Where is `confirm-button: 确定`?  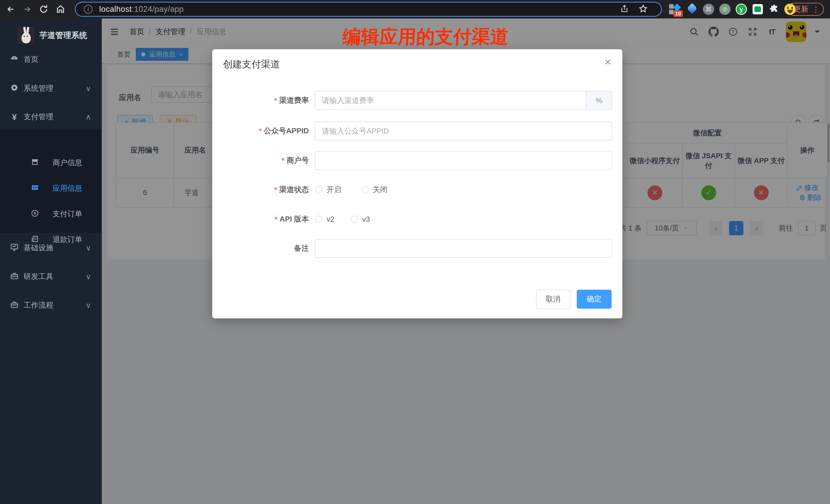
confirm-button: 确定 is located at coordinates (594, 299).